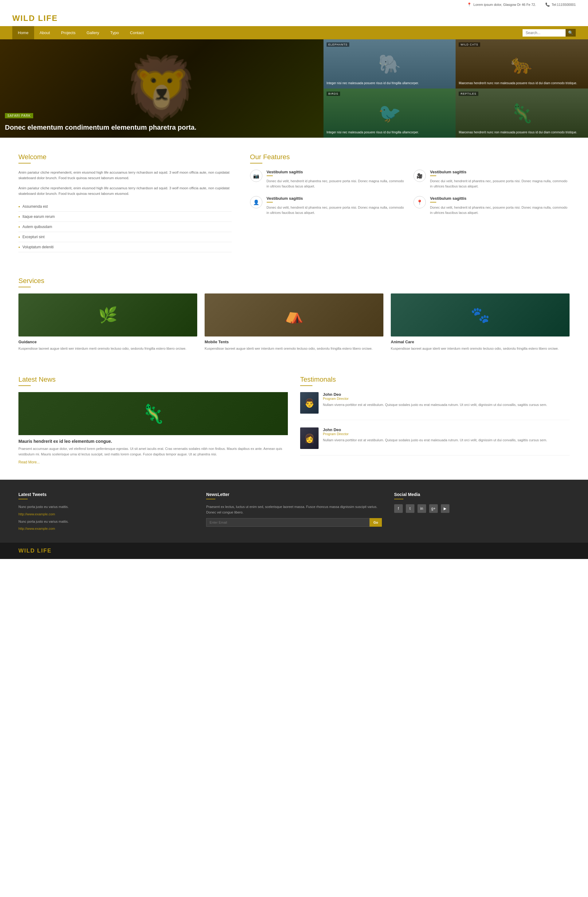  Describe the element at coordinates (294, 323) in the screenshot. I see `service-card-1: ⛺ Mobile Tents Kuspendisse laoreet augue…` at that location.